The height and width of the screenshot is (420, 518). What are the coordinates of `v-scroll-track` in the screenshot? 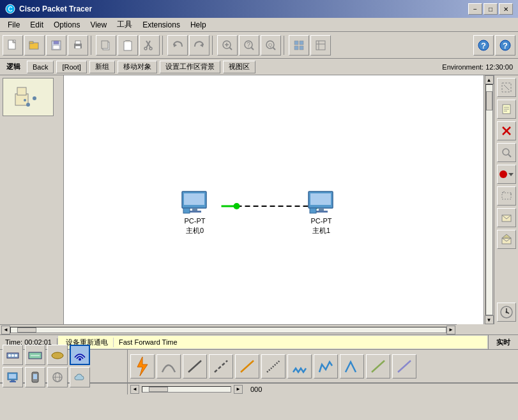 It's located at (489, 200).